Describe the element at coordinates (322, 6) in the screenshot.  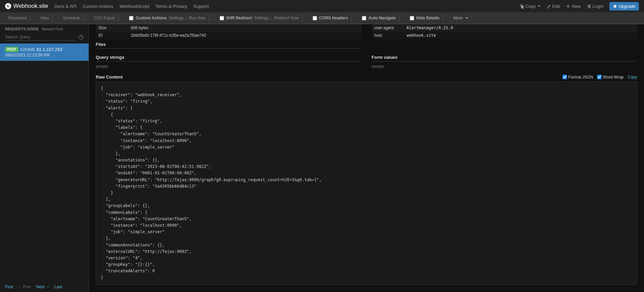
I see `top-navbar: ↻ Webhook.site Docs & API Custom Actions…` at that location.